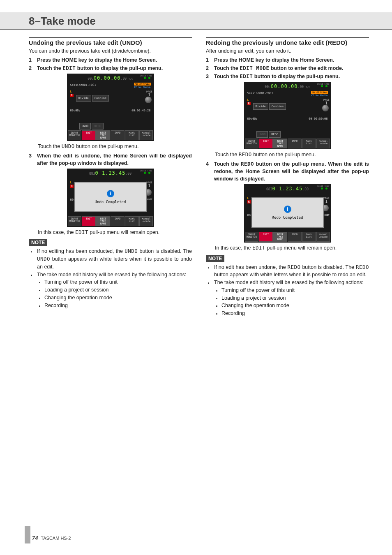 The height and width of the screenshot is (555, 392). Describe the element at coordinates (288, 171) in the screenshot. I see `redo-steps-cont: 4 Touch the REDO button on the pull-up m…` at that location.